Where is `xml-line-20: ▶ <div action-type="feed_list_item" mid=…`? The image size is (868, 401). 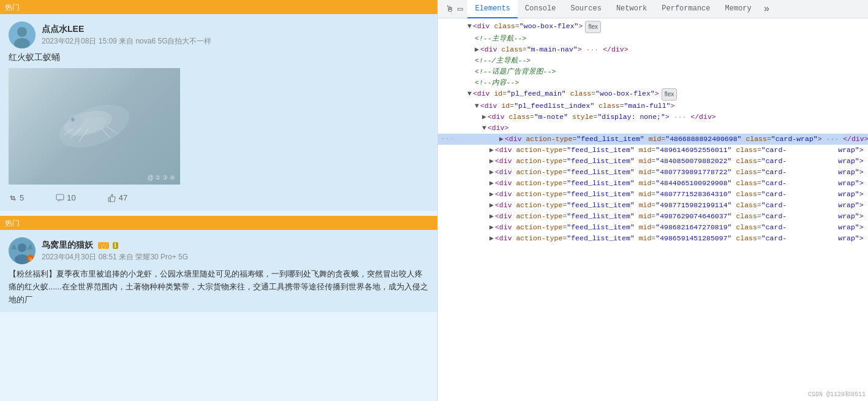 xml-line-20: ▶ <div action-type="feed_list_item" mid=… is located at coordinates (653, 239).